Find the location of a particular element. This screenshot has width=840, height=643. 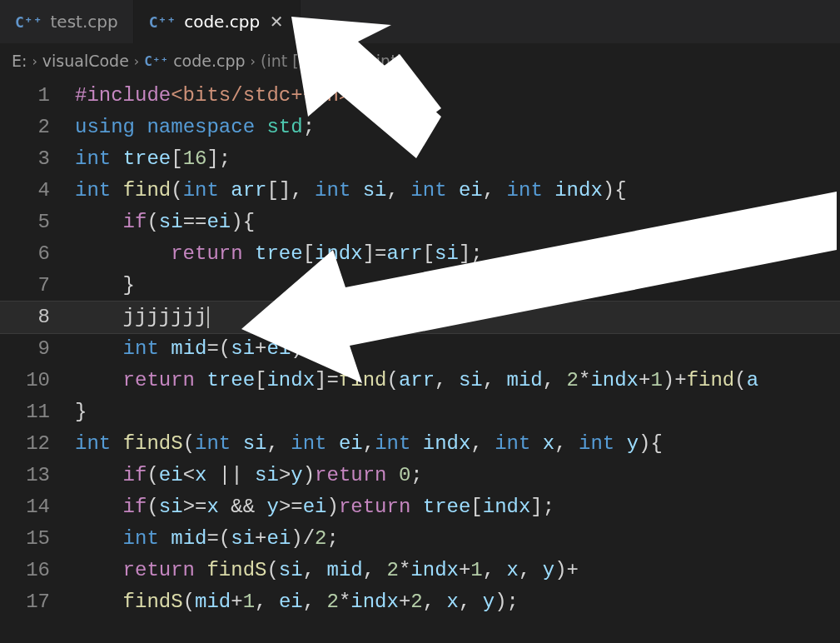

line-number: 17 is located at coordinates (37, 602).